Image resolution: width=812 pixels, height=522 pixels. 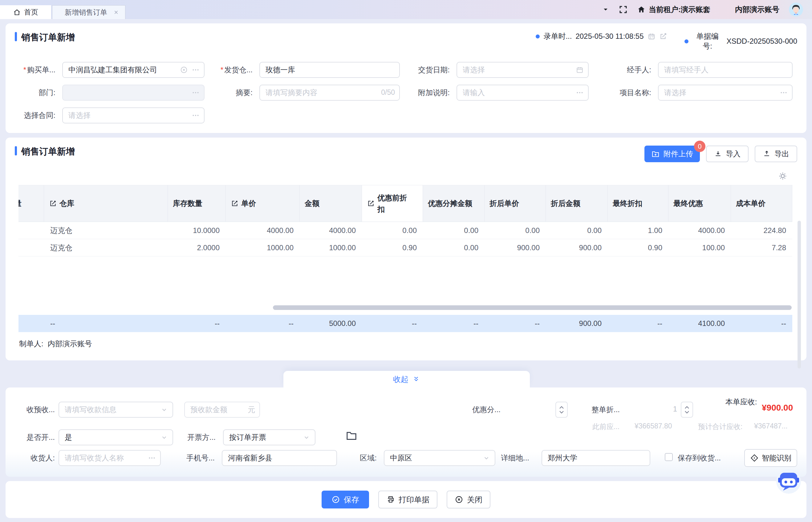 What do you see at coordinates (116, 12) in the screenshot?
I see `close-icon` at bounding box center [116, 12].